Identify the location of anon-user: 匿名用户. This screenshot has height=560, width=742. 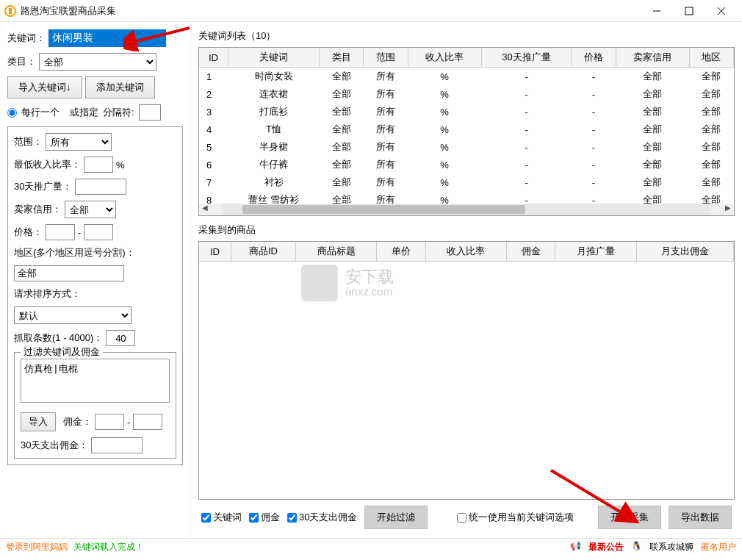
(718, 547).